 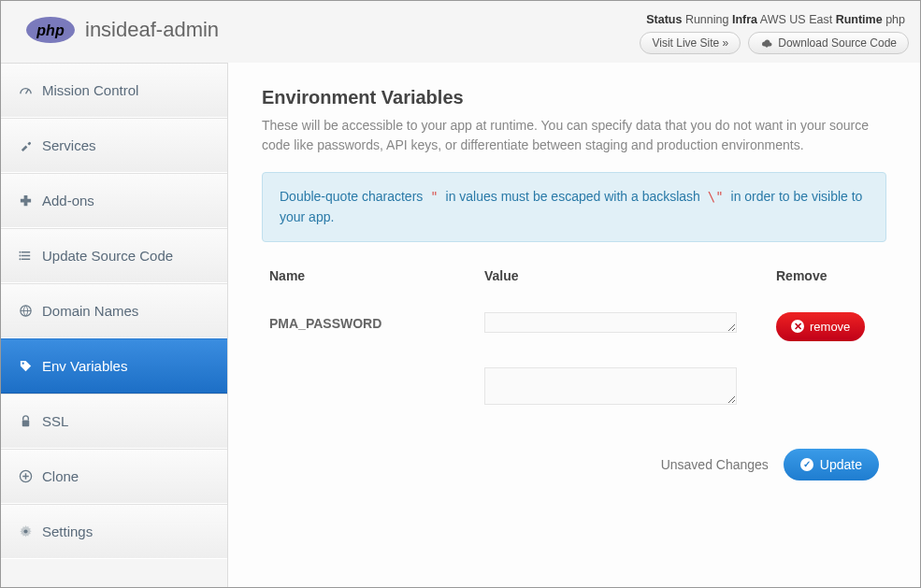 I want to click on status-line: Status Running Infra AWS US East Runtime…, so click(x=774, y=20).